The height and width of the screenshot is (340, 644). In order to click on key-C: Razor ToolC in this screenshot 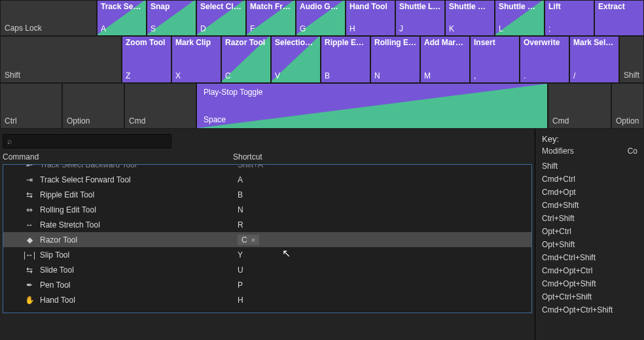, I will do `click(246, 60)`.